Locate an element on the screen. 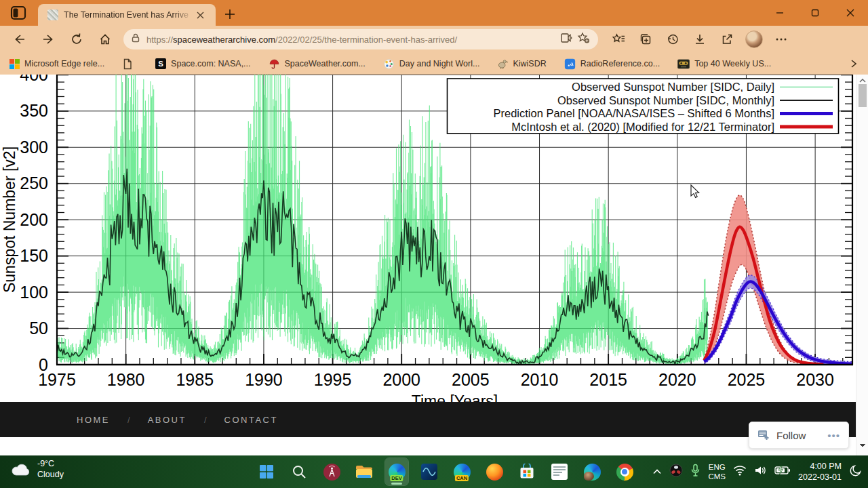  page-icon is located at coordinates (127, 64).